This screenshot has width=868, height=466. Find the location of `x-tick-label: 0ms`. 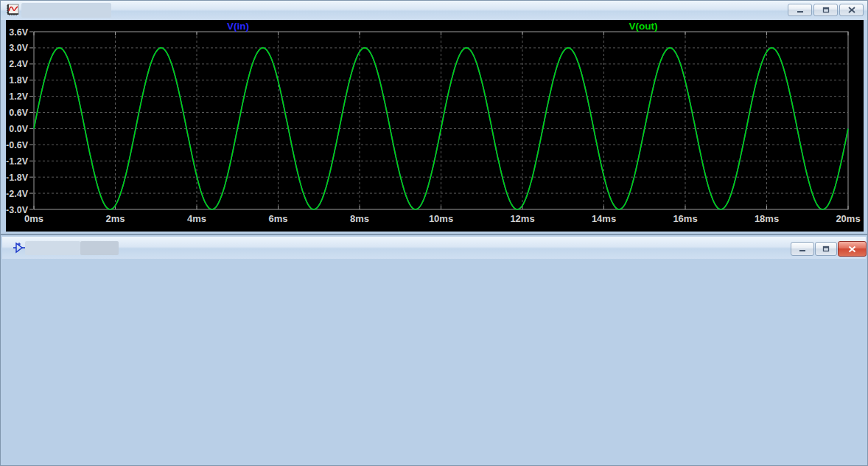

x-tick-label: 0ms is located at coordinates (34, 218).